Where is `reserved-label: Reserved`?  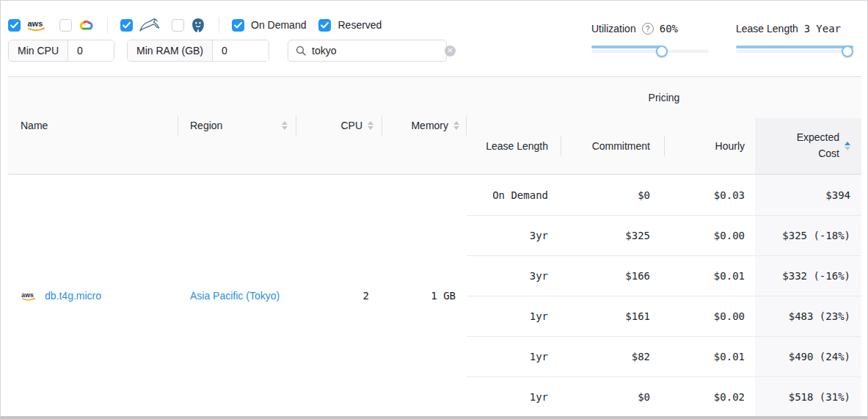 reserved-label: Reserved is located at coordinates (360, 25).